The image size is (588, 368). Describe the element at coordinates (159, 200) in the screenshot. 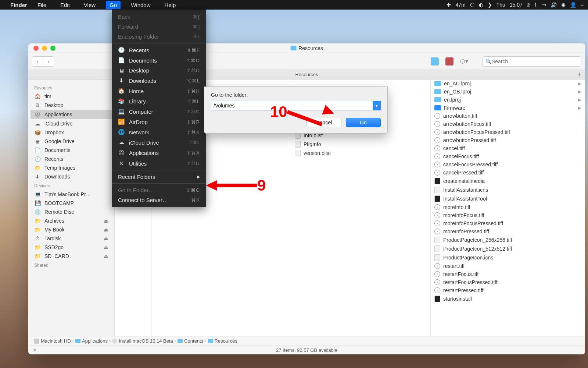

I see `menu-connect-to-server: Connect to Server… ⌘K` at that location.